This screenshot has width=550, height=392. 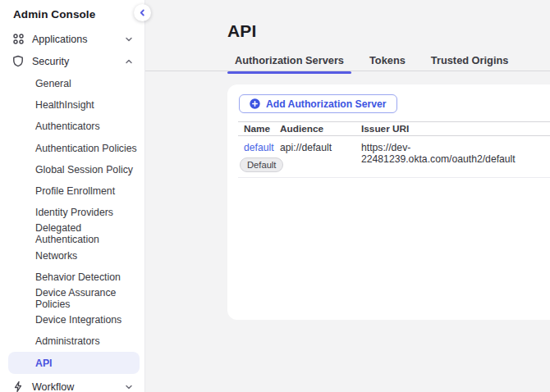 I want to click on app-title: Admin Console, so click(x=54, y=15).